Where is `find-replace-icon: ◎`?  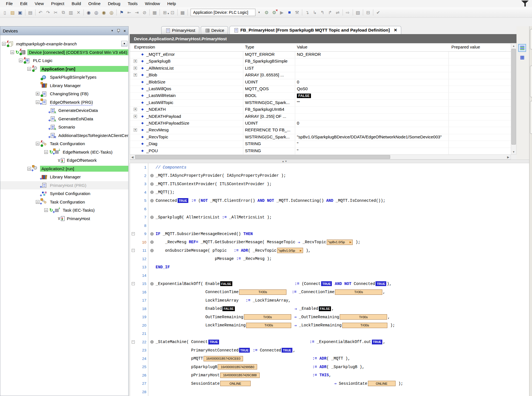 find-replace-icon: ◎ is located at coordinates (96, 12).